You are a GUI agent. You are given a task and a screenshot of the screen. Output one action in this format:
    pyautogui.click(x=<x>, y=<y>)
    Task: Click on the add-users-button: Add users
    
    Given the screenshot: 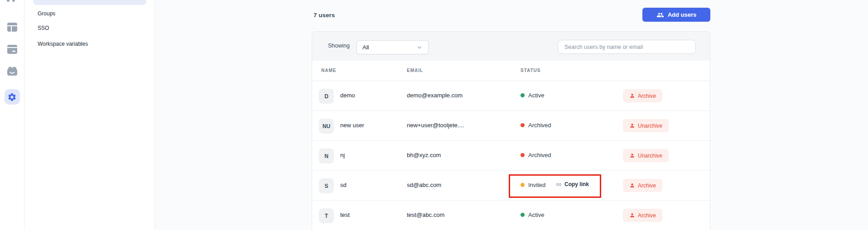 What is the action you would take?
    pyautogui.click(x=676, y=14)
    